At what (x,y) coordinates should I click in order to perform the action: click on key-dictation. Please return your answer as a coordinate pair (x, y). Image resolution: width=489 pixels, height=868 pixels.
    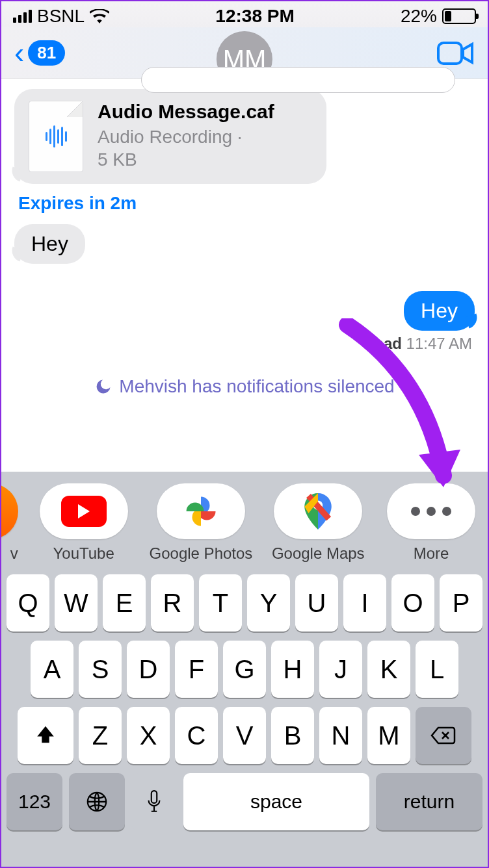
    Looking at the image, I should click on (154, 802).